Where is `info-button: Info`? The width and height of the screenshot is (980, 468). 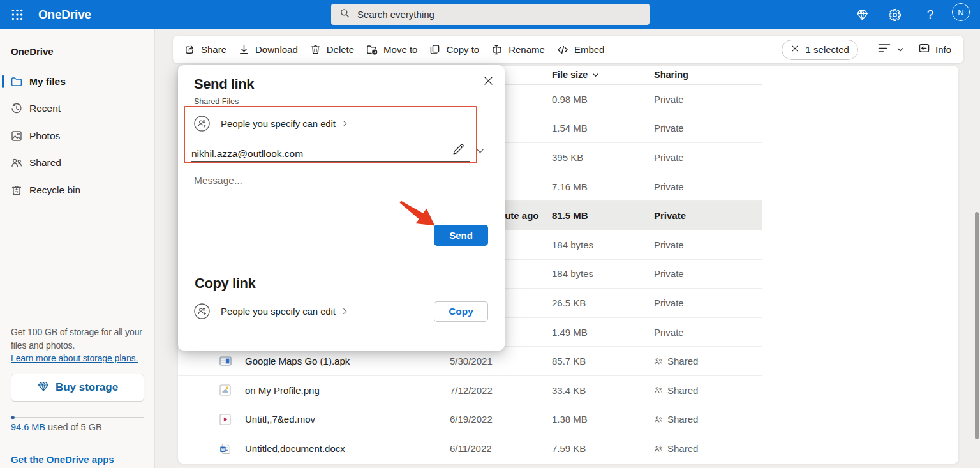 info-button: Info is located at coordinates (935, 50).